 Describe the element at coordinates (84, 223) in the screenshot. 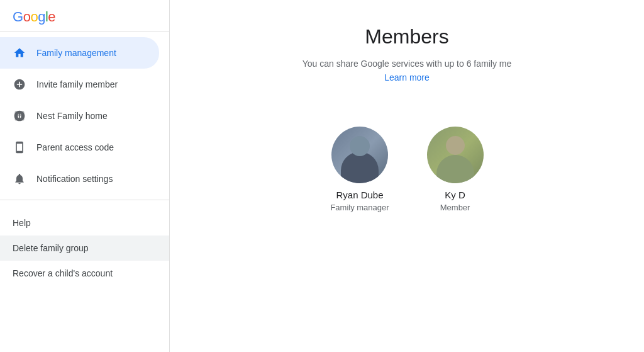

I see `help-link: Help` at that location.